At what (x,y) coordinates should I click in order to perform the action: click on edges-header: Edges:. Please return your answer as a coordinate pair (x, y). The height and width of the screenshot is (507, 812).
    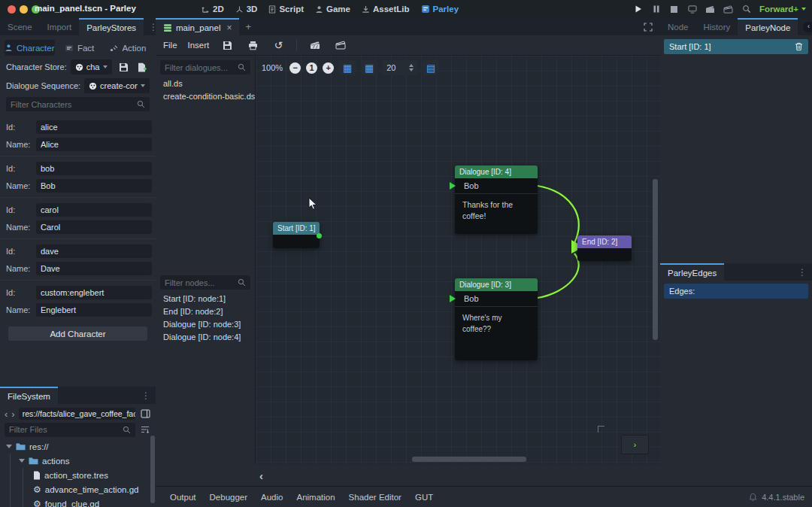
    Looking at the image, I should click on (736, 291).